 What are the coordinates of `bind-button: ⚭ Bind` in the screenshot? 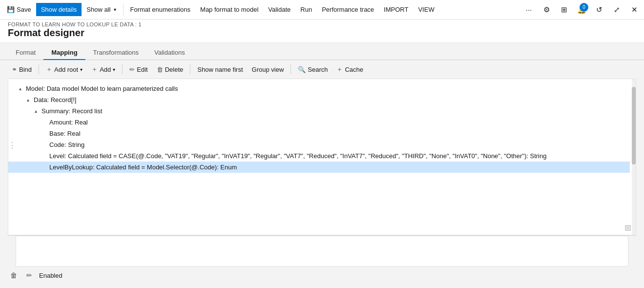 It's located at (21, 69).